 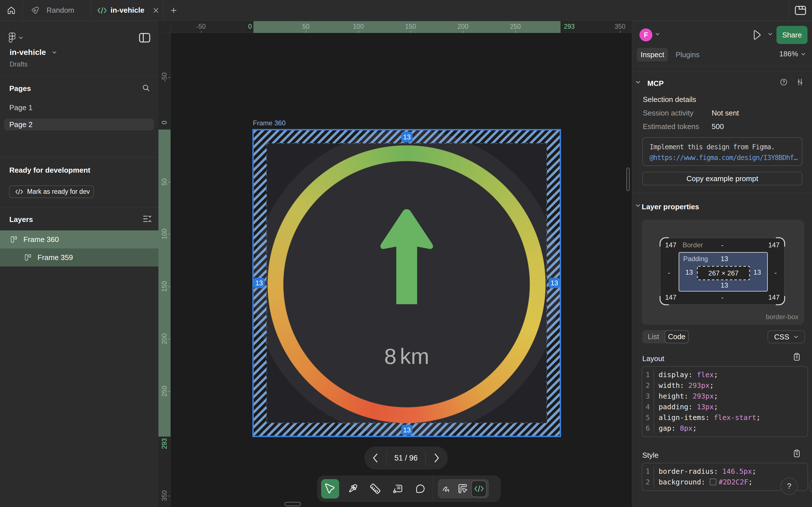 What do you see at coordinates (770, 34) in the screenshot?
I see `present-options-chevron` at bounding box center [770, 34].